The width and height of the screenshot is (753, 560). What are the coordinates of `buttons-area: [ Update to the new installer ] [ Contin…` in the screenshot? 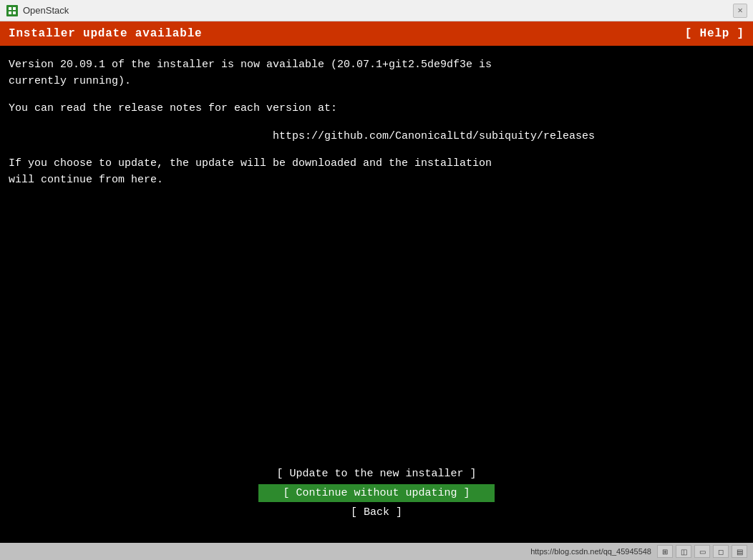 It's located at (376, 503).